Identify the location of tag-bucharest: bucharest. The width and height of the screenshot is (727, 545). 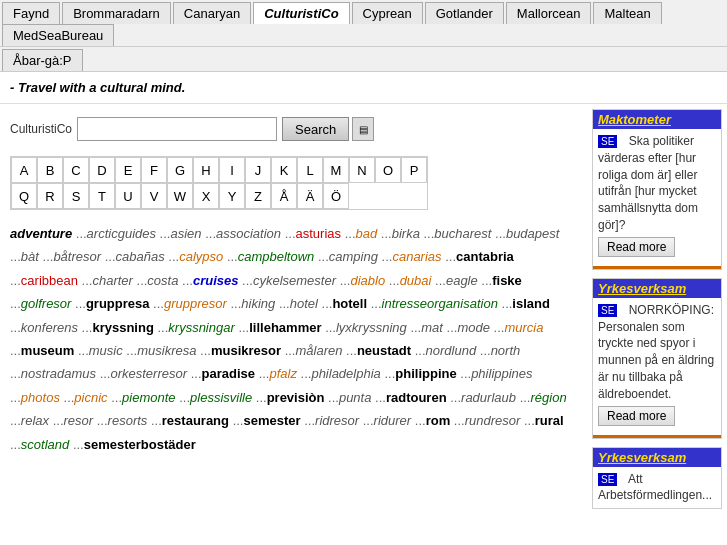
(462, 234).